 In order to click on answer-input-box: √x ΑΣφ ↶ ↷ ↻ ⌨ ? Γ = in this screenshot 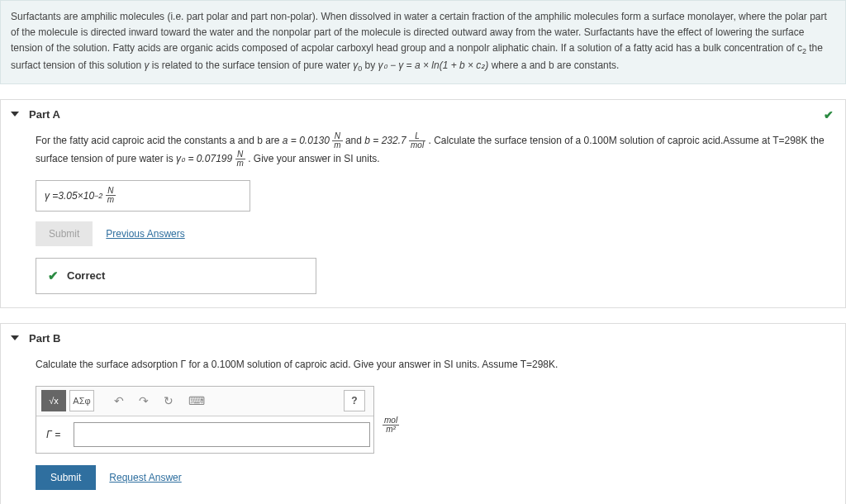, I will do `click(205, 420)`.